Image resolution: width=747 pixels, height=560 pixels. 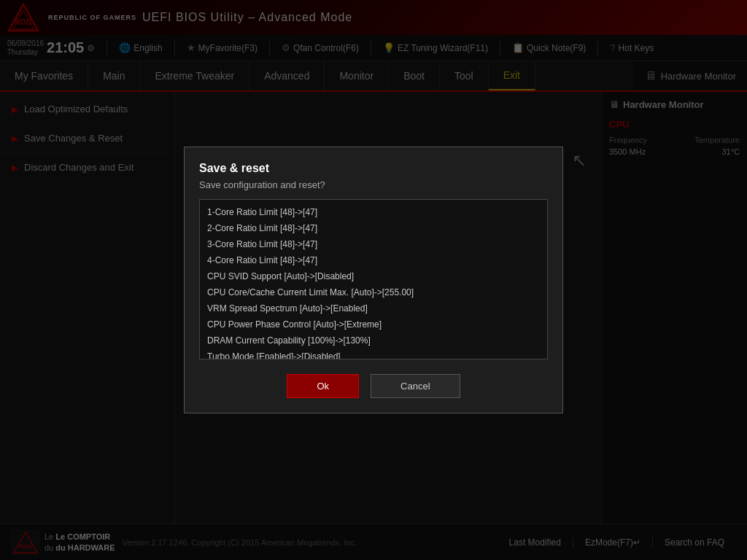 I want to click on modal-title: Save & reset, so click(x=374, y=168).